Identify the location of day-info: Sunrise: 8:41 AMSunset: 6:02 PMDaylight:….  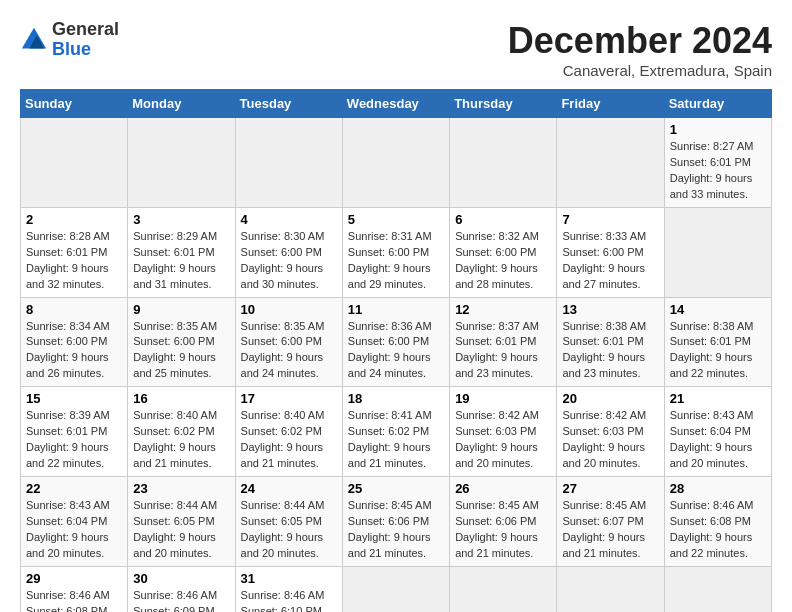
(390, 439).